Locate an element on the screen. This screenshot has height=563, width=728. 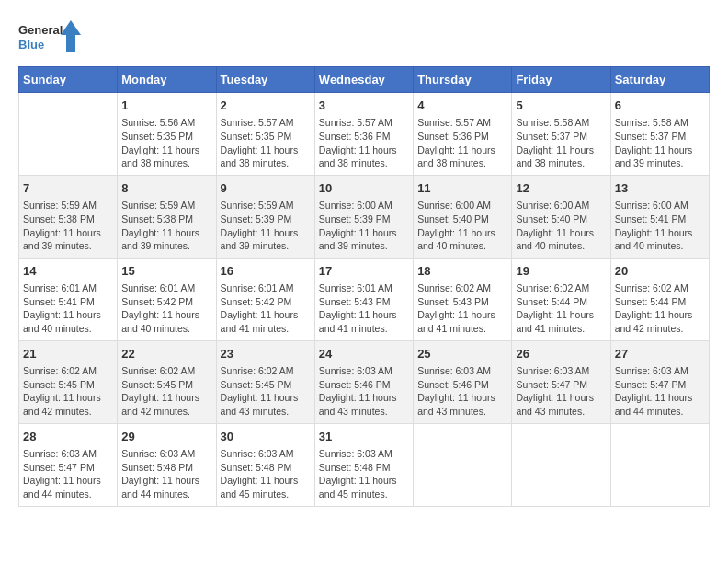
header-cell-monday: Monday is located at coordinates (167, 80).